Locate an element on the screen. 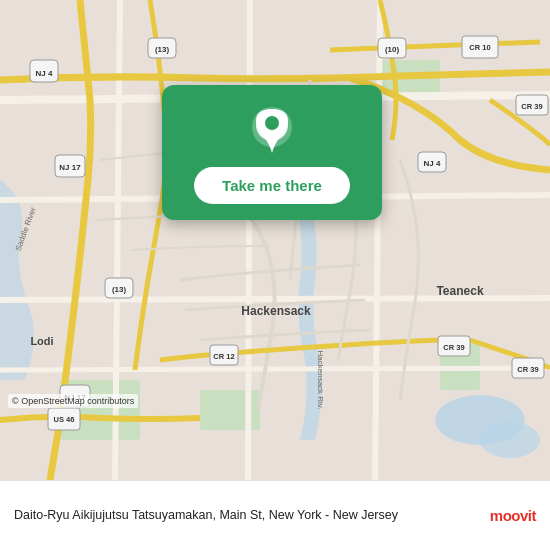 Image resolution: width=550 pixels, height=550 pixels. moovit-logo-text: moovit is located at coordinates (513, 516).